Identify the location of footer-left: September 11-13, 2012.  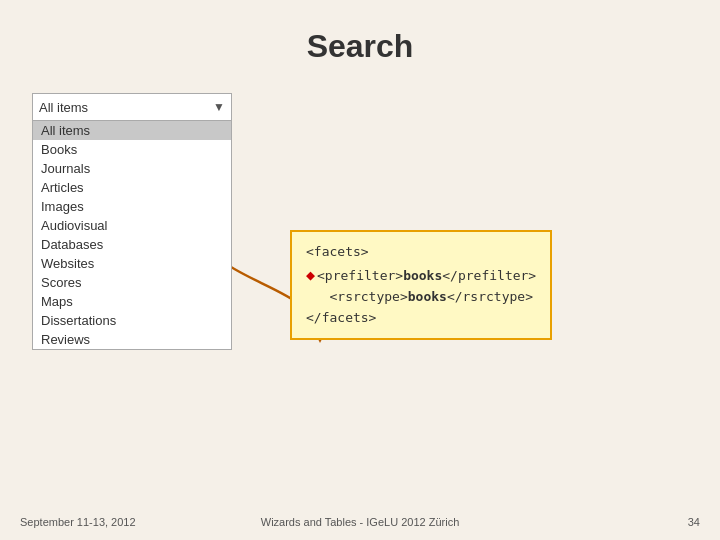
(78, 522).